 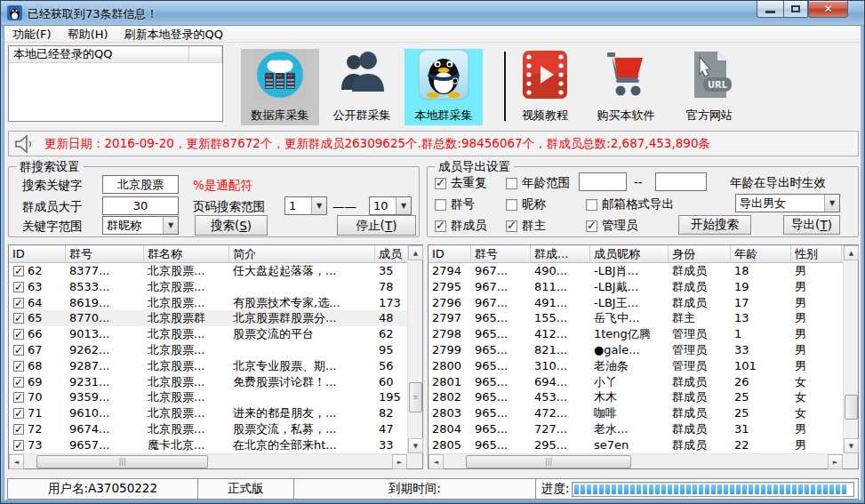 I want to click on group-no-checkbox: 群号, so click(x=455, y=204).